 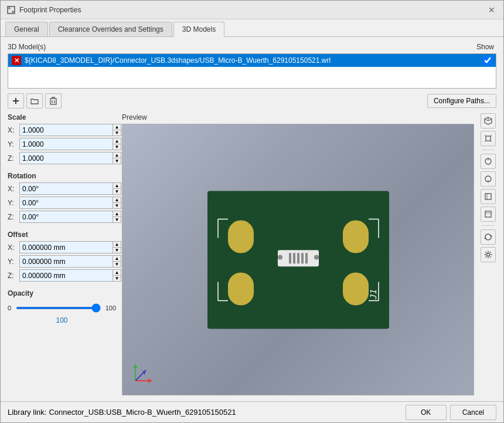 I want to click on opacity-row: 0 100, so click(x=62, y=308).